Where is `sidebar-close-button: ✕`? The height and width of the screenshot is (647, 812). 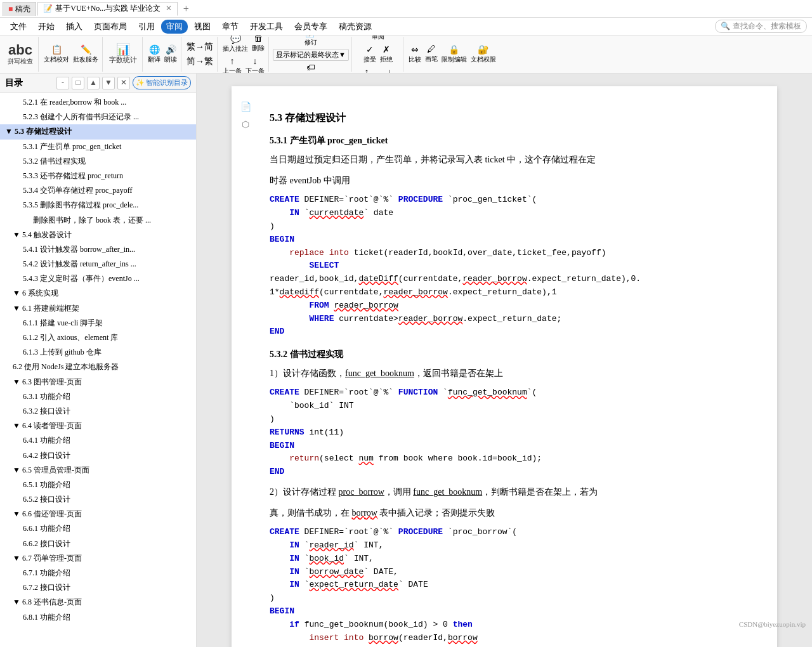
sidebar-close-button: ✕ is located at coordinates (124, 83).